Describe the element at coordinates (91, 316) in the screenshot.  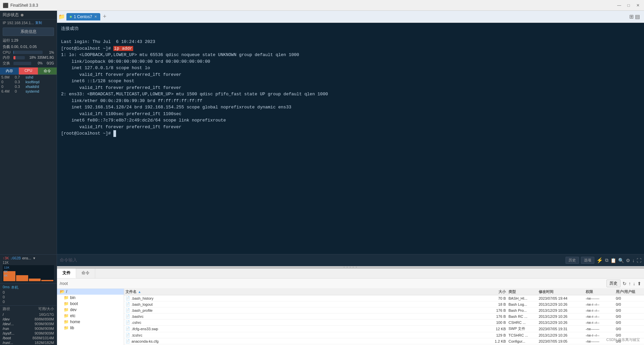
I see `tree-item-etc: 📁 etc` at that location.